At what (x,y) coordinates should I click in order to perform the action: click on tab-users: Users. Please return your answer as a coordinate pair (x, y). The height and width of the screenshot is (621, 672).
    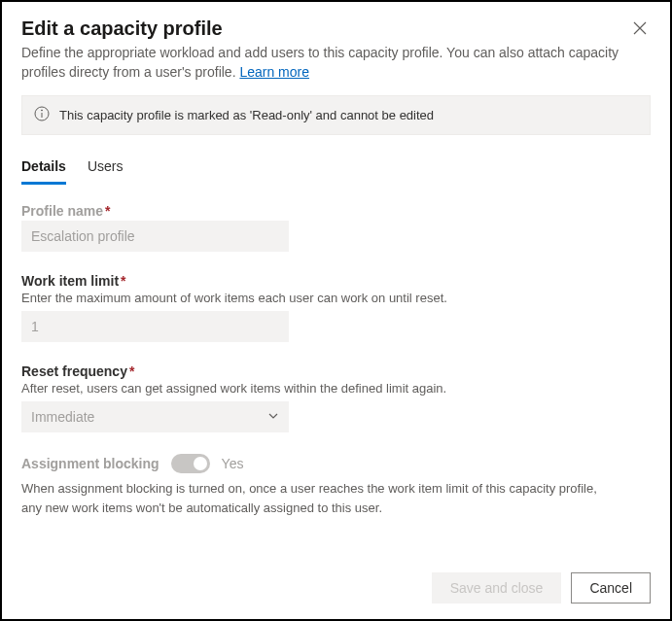
    Looking at the image, I should click on (105, 169).